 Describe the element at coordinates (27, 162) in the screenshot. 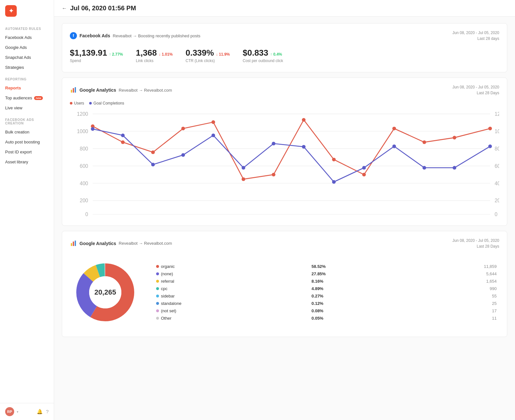

I see `sidebar-item-asset-library: Asset library` at that location.